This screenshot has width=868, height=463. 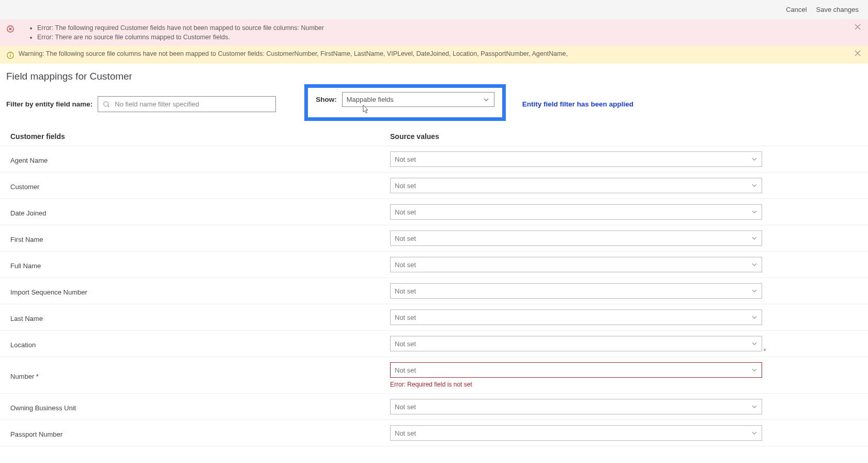 What do you see at coordinates (200, 239) in the screenshot?
I see `field-label: First Name` at bounding box center [200, 239].